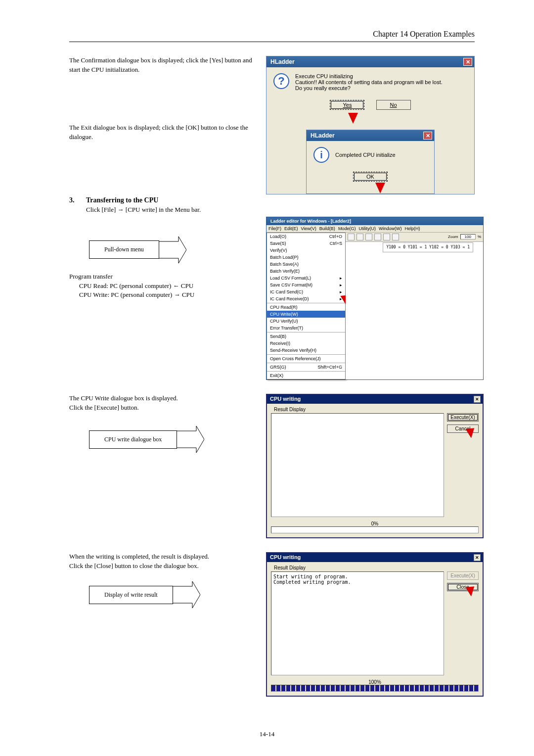 The image size is (534, 756). I want to click on program-transfer-heading: Program transfer, so click(163, 277).